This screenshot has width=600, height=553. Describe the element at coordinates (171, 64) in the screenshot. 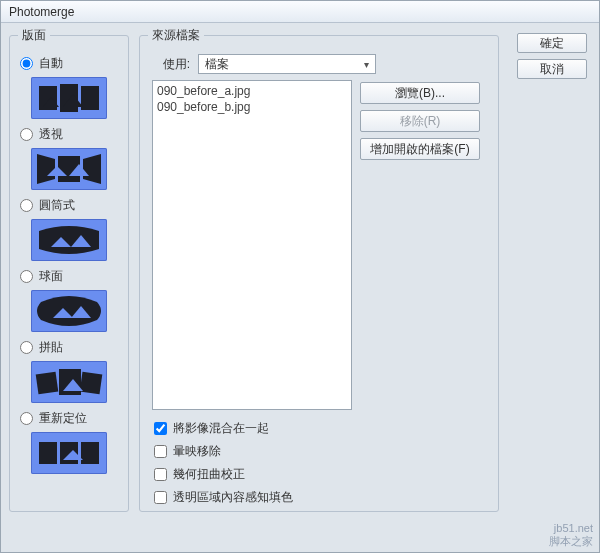

I see `use-label: 使用:` at that location.